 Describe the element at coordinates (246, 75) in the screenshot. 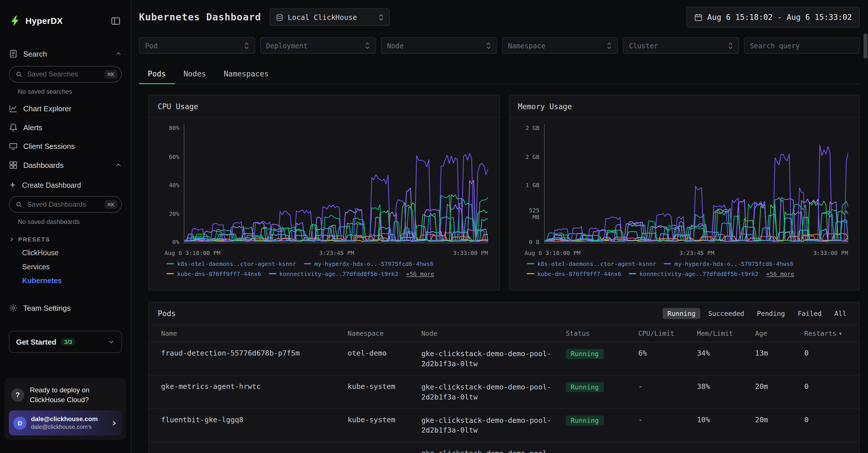

I see `tab-namespaces: Namespaces` at that location.